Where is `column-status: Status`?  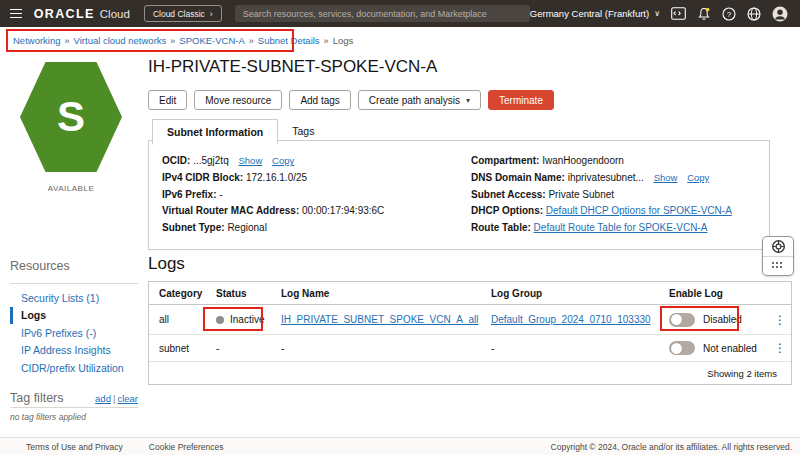
column-status: Status is located at coordinates (238, 294).